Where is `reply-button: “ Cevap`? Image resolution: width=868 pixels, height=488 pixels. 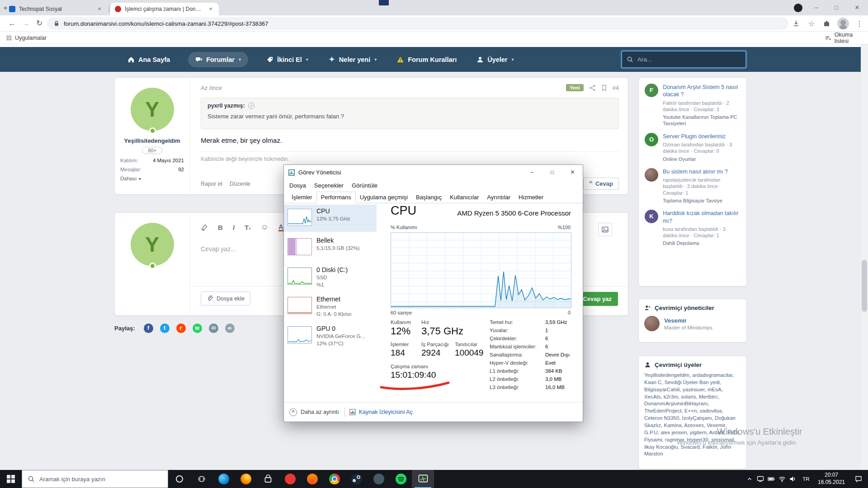
reply-button: “ Cevap is located at coordinates (601, 183).